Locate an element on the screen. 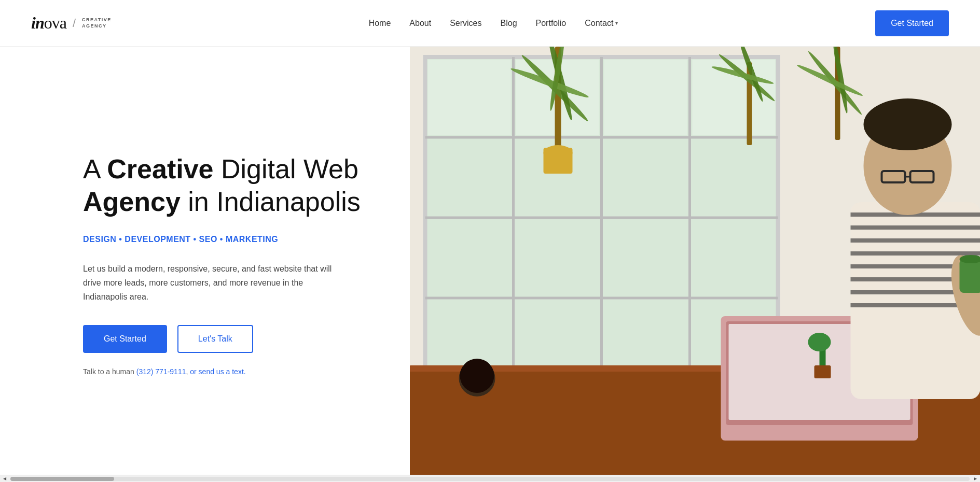 The width and height of the screenshot is (980, 482). hero-get-started-button: Get Started is located at coordinates (125, 339).